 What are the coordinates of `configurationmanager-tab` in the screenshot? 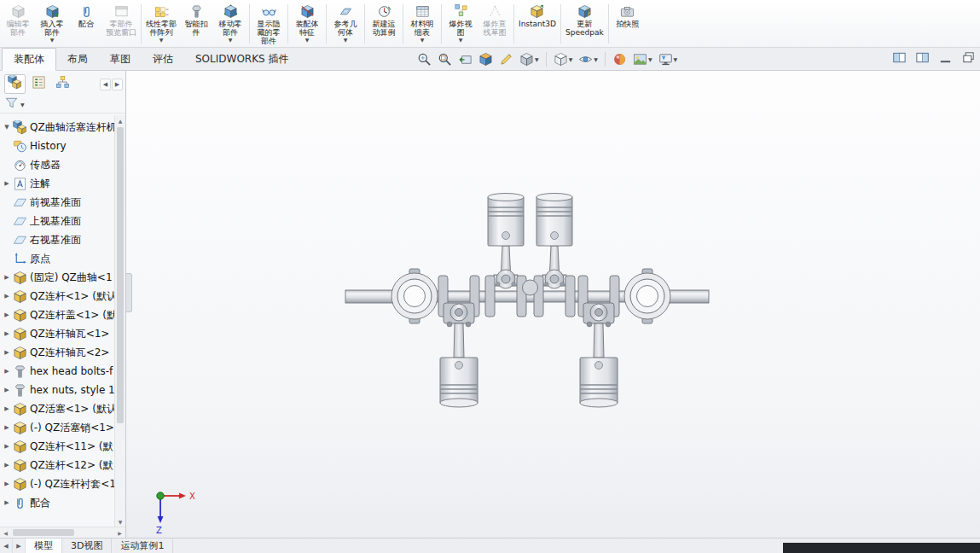 It's located at (63, 84).